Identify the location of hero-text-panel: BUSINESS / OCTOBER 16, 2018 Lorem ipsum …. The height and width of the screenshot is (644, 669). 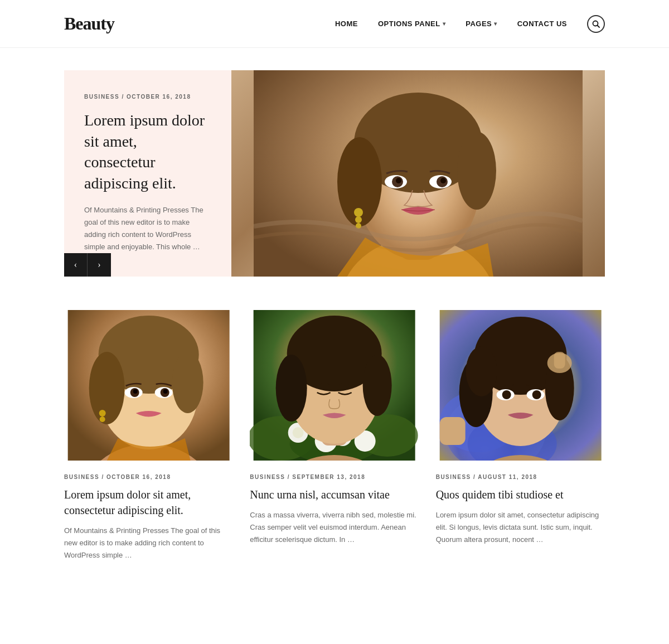
(148, 173).